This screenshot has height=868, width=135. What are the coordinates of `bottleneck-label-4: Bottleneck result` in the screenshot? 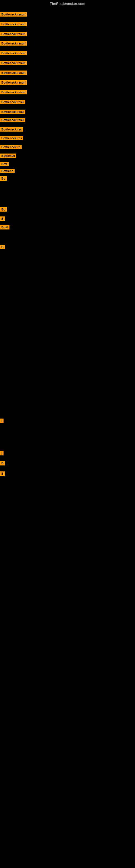 It's located at (13, 54).